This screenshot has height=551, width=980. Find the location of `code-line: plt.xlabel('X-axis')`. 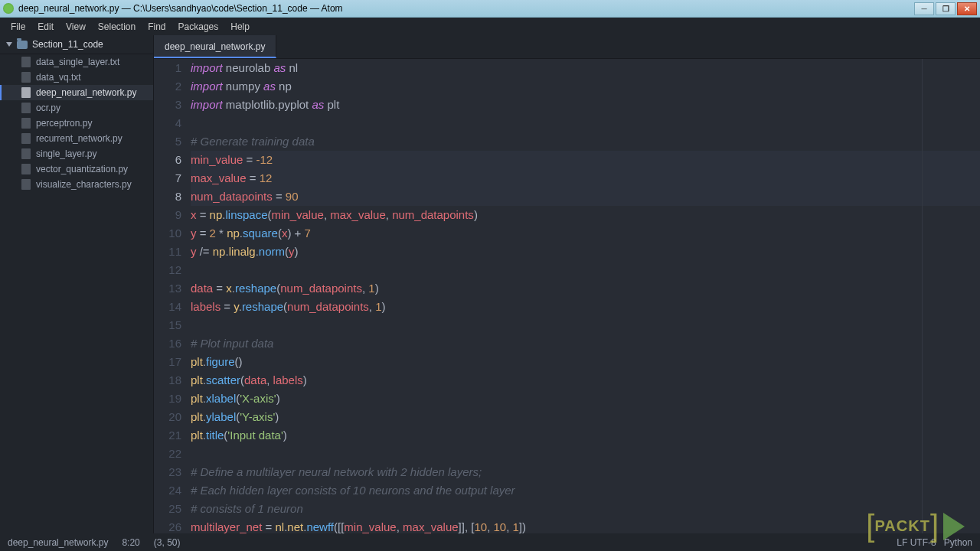

code-line: plt.xlabel('X-axis') is located at coordinates (585, 399).